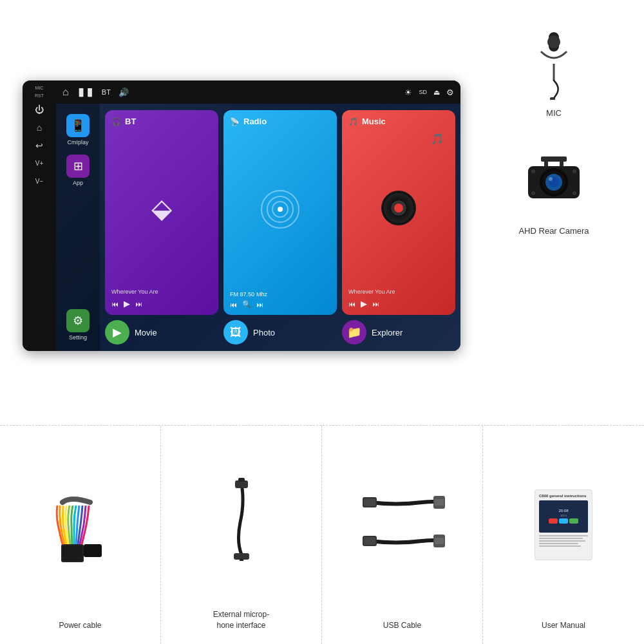 Image resolution: width=644 pixels, height=644 pixels. What do you see at coordinates (39, 164) in the screenshot?
I see `volume-up-button: V+` at bounding box center [39, 164].